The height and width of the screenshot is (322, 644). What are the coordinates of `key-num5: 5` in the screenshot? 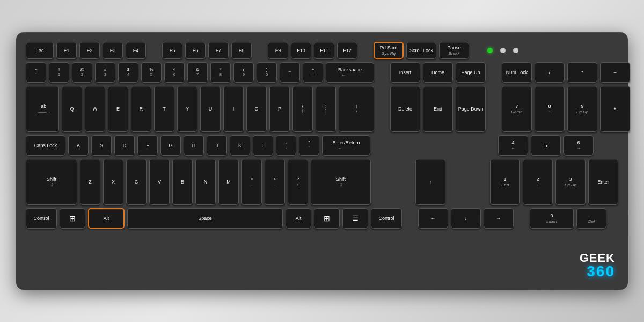 It's located at (546, 145).